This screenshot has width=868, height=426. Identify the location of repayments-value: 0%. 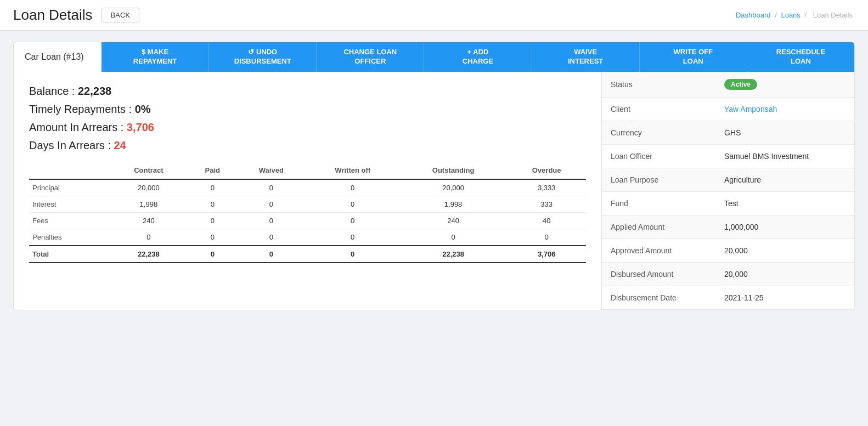
(143, 109).